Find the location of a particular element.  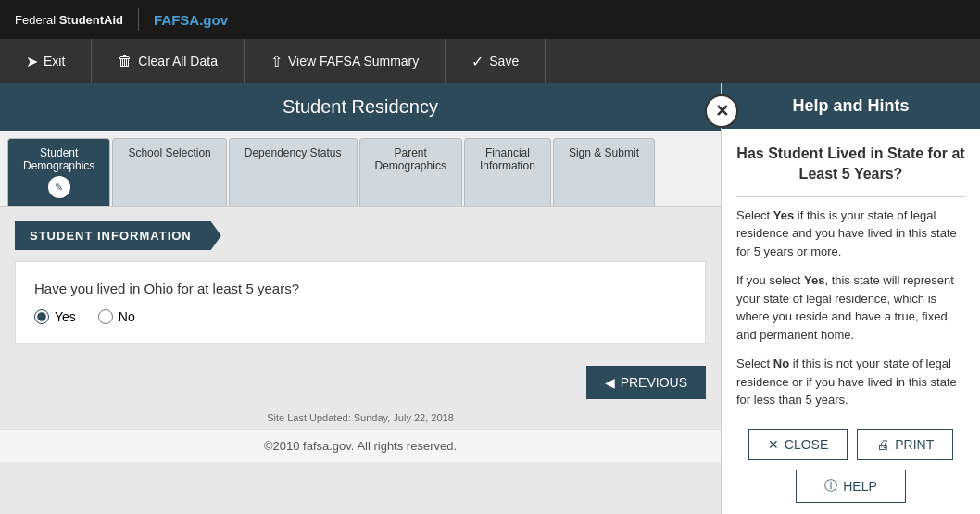

help-title: Has Student Lived in State for at Least … is located at coordinates (850, 165).